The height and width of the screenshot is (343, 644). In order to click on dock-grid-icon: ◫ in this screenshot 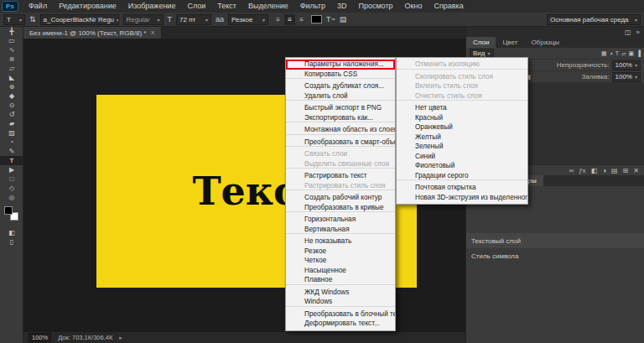, I will do `click(628, 32)`.